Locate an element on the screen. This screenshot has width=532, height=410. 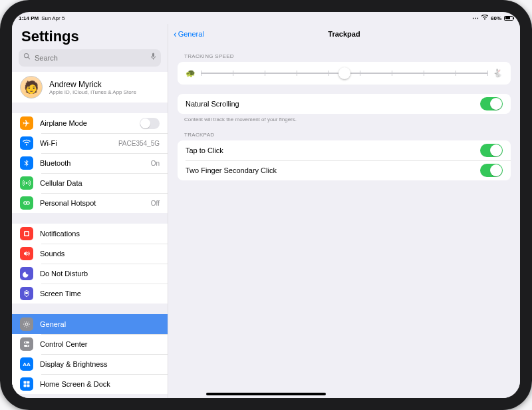
sidebar-item-sounds: Sounds is located at coordinates (90, 254).